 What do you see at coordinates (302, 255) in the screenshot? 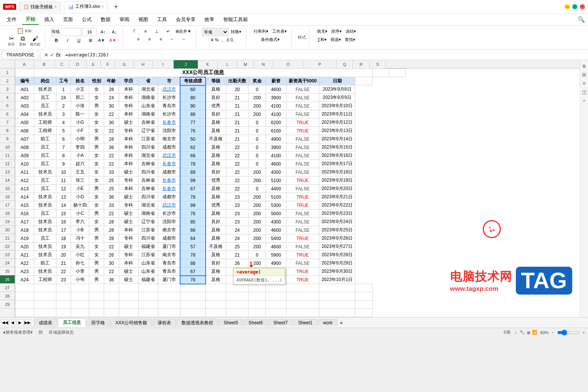
I see `cell-23-14: TRUE` at bounding box center [302, 255].